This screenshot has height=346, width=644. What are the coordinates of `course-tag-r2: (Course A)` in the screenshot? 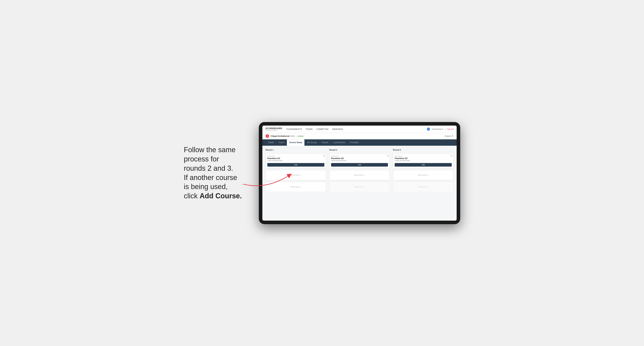 It's located at (360, 156).